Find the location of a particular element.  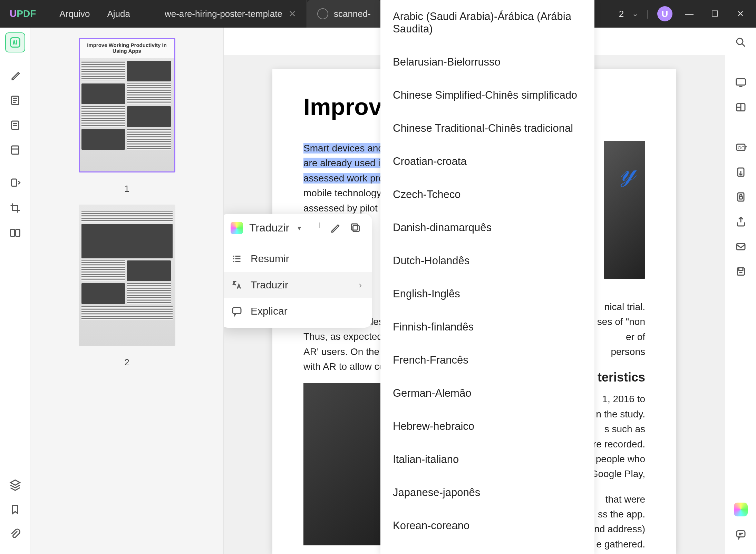

edit-tool is located at coordinates (15, 125).